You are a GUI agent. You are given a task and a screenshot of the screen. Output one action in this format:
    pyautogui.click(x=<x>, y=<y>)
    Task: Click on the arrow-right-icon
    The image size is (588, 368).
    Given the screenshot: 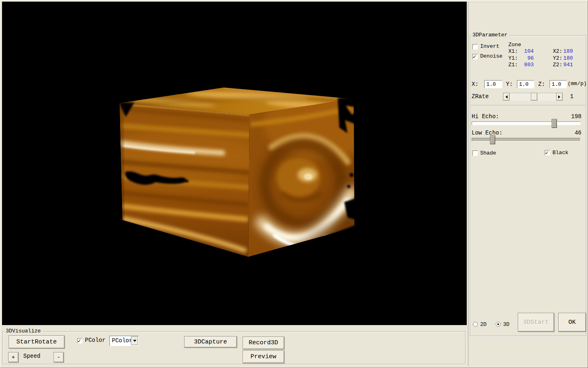 What is the action you would take?
    pyautogui.click(x=560, y=97)
    